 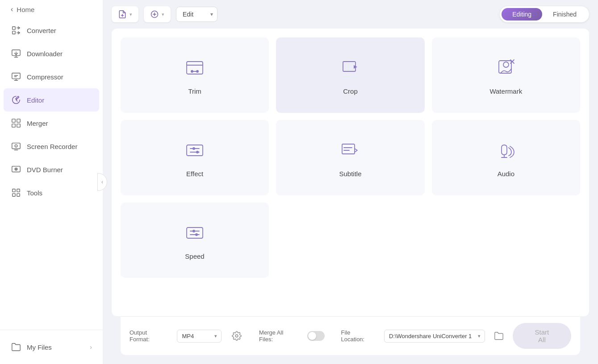 What do you see at coordinates (16, 146) in the screenshot?
I see `screen-recorder-icon` at bounding box center [16, 146].